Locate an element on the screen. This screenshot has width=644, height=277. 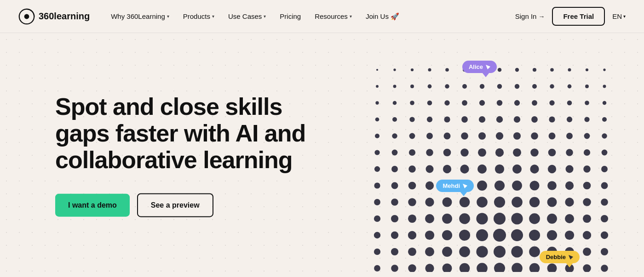
language-selector: EN ▾ is located at coordinates (619, 17).